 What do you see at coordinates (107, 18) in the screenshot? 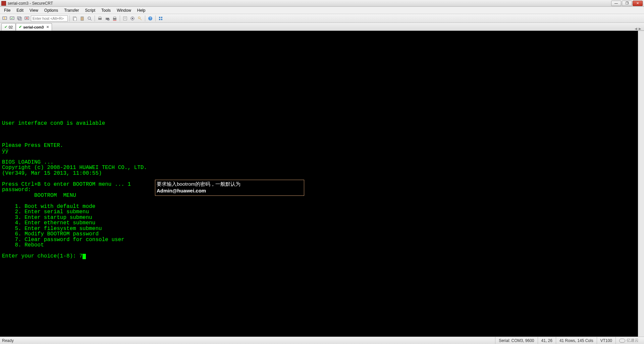
I see `print-preview-icon` at bounding box center [107, 18].